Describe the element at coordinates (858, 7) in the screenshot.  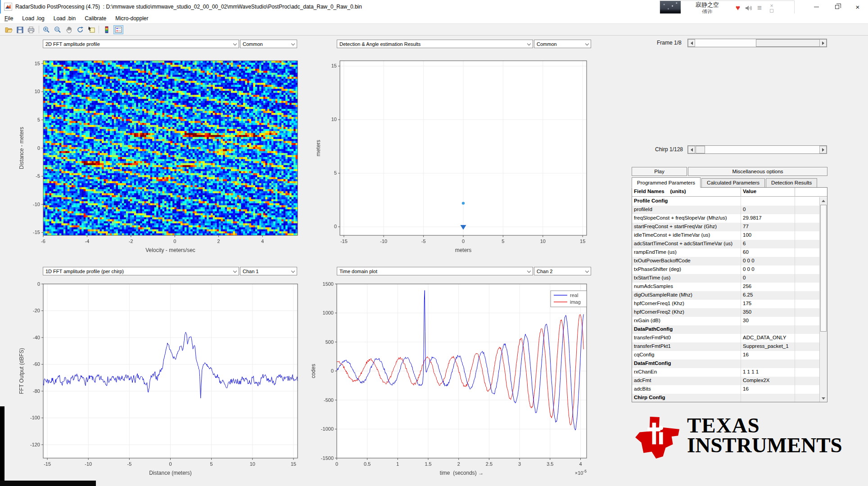
I see `close-button: ×` at that location.